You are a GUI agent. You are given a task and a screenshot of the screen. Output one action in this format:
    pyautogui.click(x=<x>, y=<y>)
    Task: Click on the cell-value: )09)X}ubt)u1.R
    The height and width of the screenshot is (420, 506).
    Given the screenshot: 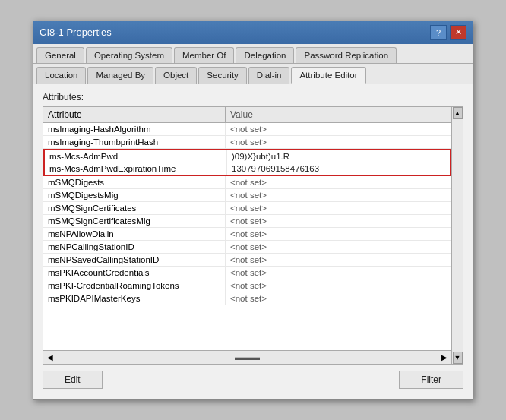 What is the action you would take?
    pyautogui.click(x=339, y=156)
    